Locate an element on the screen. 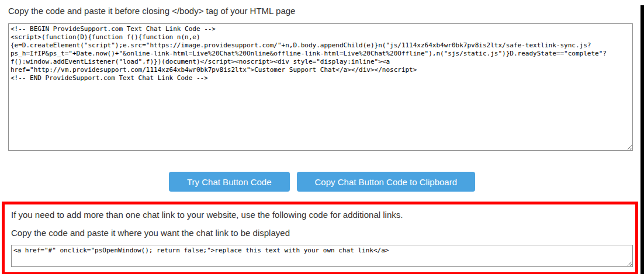 The height and width of the screenshot is (274, 644). right-edge-strip is located at coordinates (642, 140).